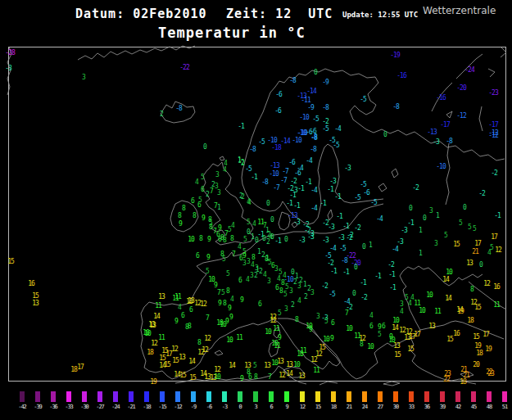 The image size is (512, 420). Describe the element at coordinates (505, 407) in the screenshot. I see `scale-tick-label: 51` at that location.